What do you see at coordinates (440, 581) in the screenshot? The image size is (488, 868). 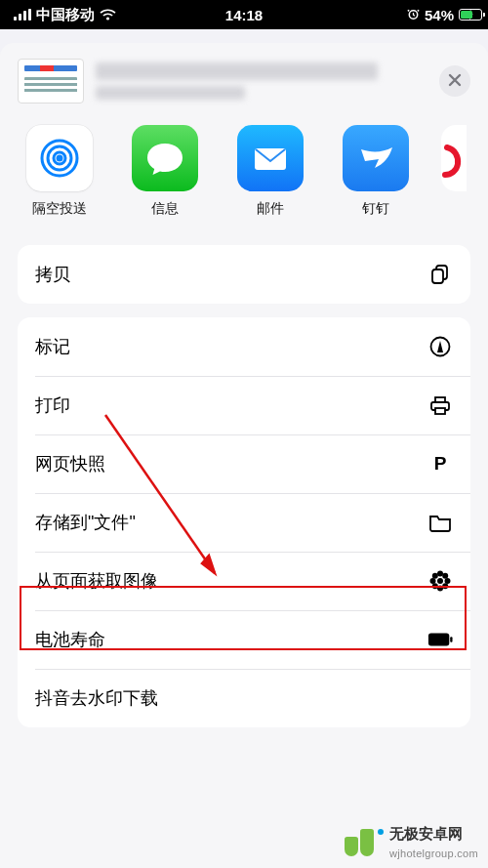 I see `flower-icon` at bounding box center [440, 581].